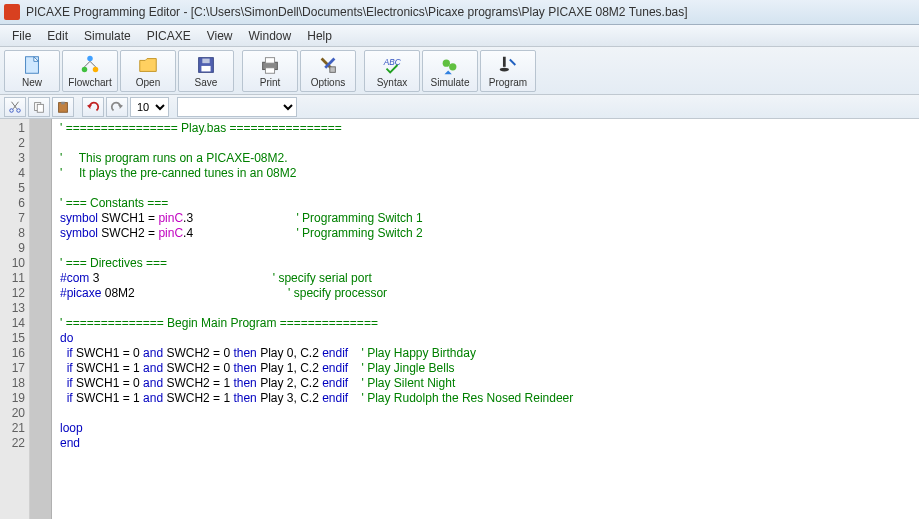 This screenshot has width=919, height=519. Describe the element at coordinates (320, 36) in the screenshot. I see `menu-help: Help` at that location.